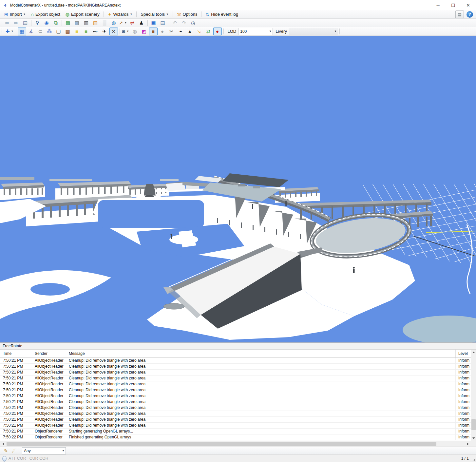 The width and height of the screenshot is (476, 462). I want to click on sun-rays-button: ↘, so click(199, 31).